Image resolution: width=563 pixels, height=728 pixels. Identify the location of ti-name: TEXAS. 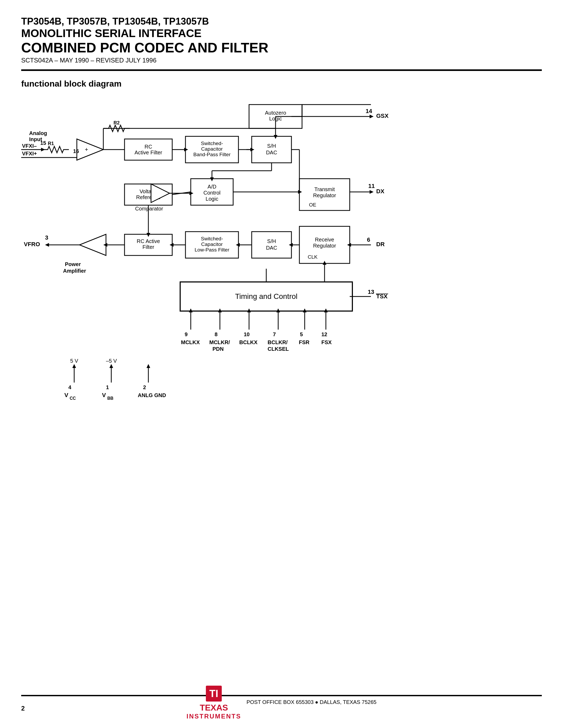
(214, 708).